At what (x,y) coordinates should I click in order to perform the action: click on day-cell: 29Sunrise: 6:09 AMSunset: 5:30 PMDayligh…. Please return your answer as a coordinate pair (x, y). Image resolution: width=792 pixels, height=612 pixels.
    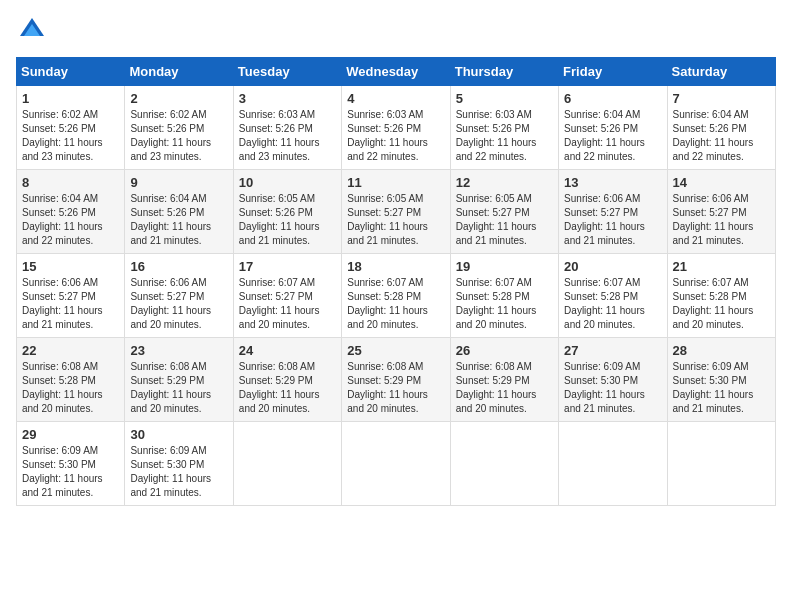
    Looking at the image, I should click on (71, 464).